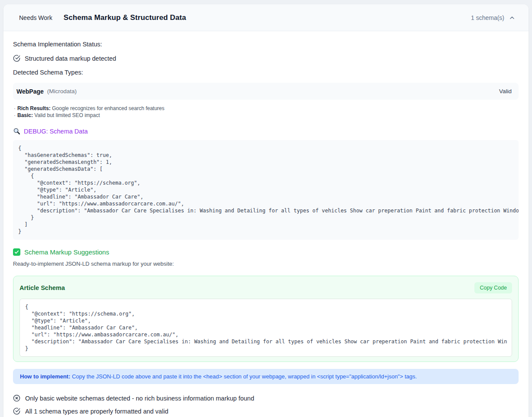 This screenshot has width=532, height=417. Describe the element at coordinates (16, 131) in the screenshot. I see `magnifier-icon` at that location.